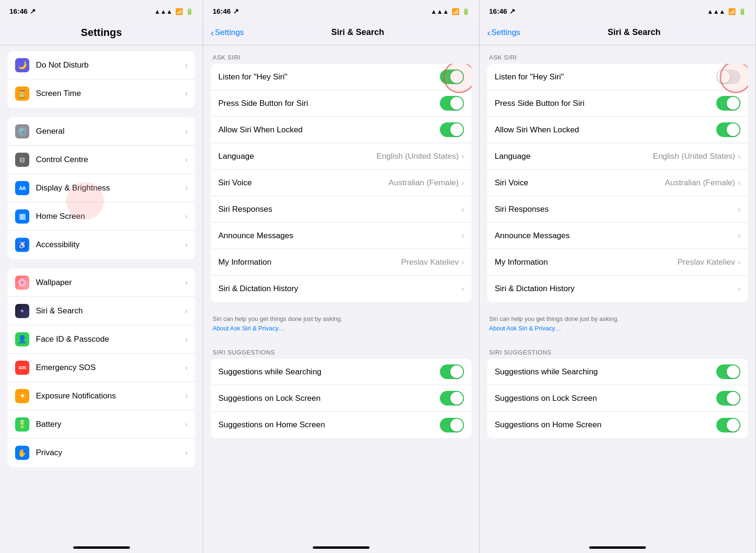 The width and height of the screenshot is (756, 553). Describe the element at coordinates (111, 283) in the screenshot. I see `wallpaper-label: Wallpaper` at that location.